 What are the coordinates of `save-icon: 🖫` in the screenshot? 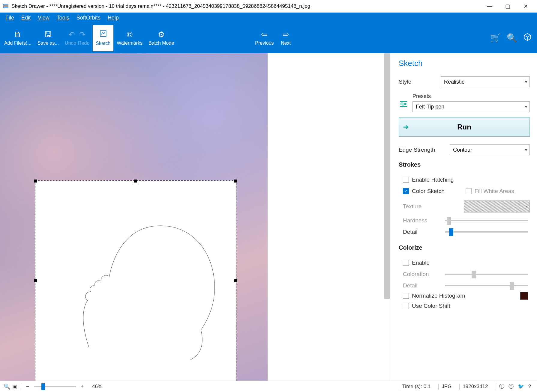 It's located at (48, 35).